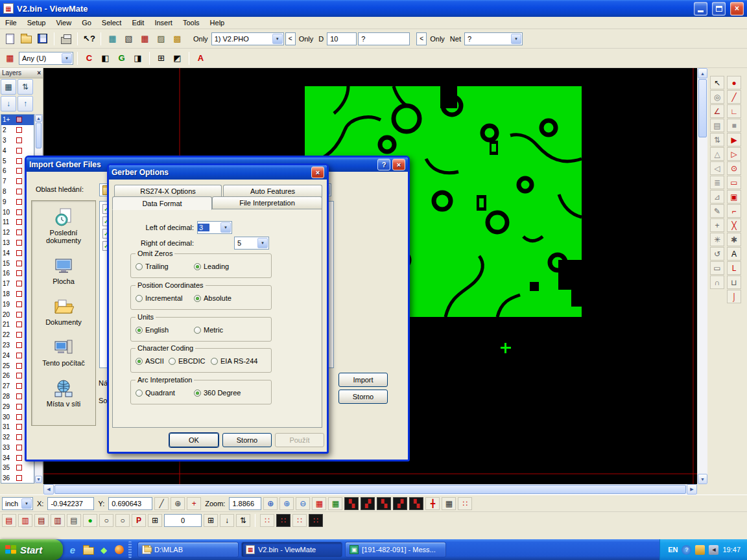 The height and width of the screenshot is (560, 747). Describe the element at coordinates (734, 140) in the screenshot. I see `arrow-tool-icon: ▶` at that location.